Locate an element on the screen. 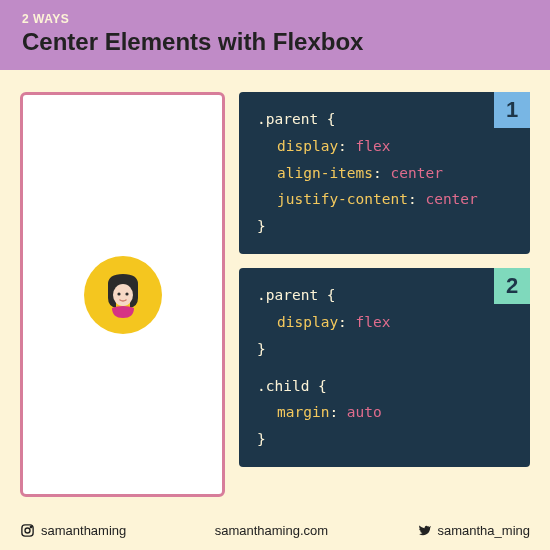 This screenshot has width=550, height=550. footer: samanthaming samanthaming.com samantha_m… is located at coordinates (275, 532).